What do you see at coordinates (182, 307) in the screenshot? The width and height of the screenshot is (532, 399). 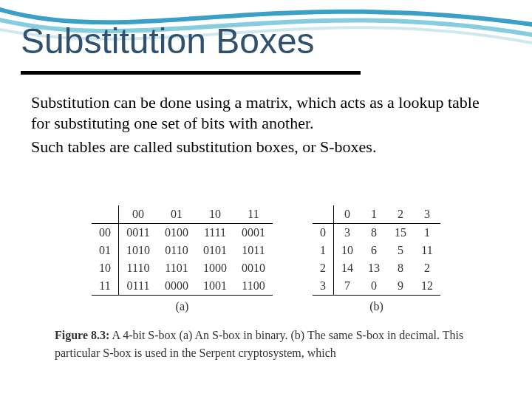 I see `table-a-label: (a)` at bounding box center [182, 307].